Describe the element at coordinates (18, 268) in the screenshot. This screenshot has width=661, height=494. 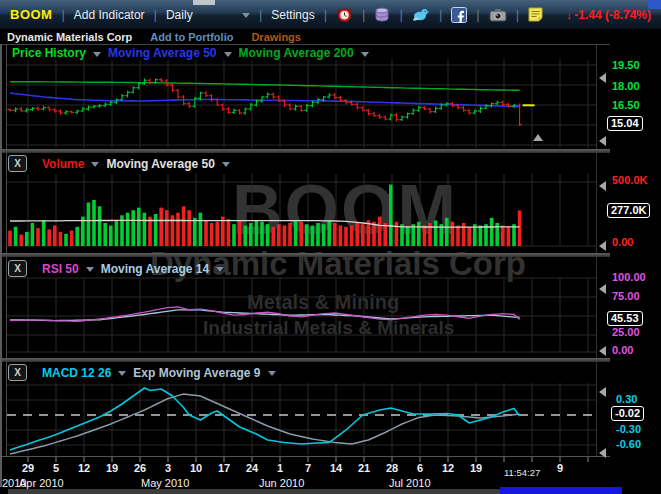
I see `close-rsi-panel-button: X` at that location.